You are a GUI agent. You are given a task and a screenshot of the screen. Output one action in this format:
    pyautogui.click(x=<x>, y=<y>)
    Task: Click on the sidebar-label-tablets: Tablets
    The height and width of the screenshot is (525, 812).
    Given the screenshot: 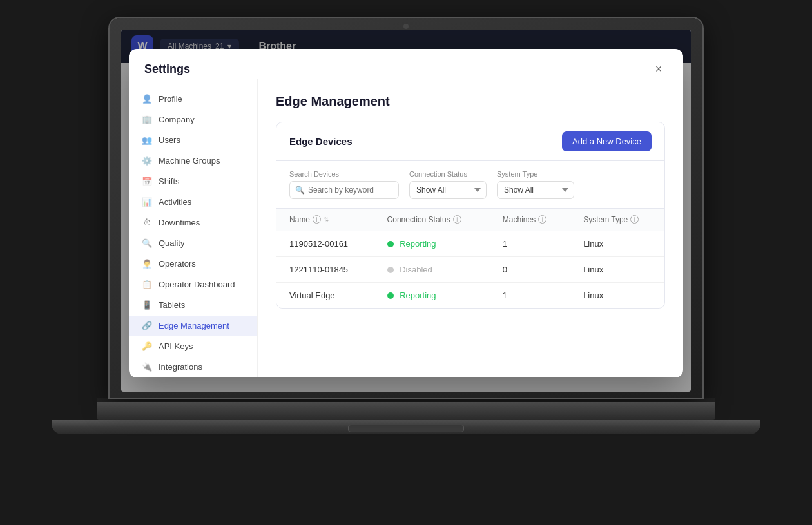 What is the action you would take?
    pyautogui.click(x=171, y=305)
    